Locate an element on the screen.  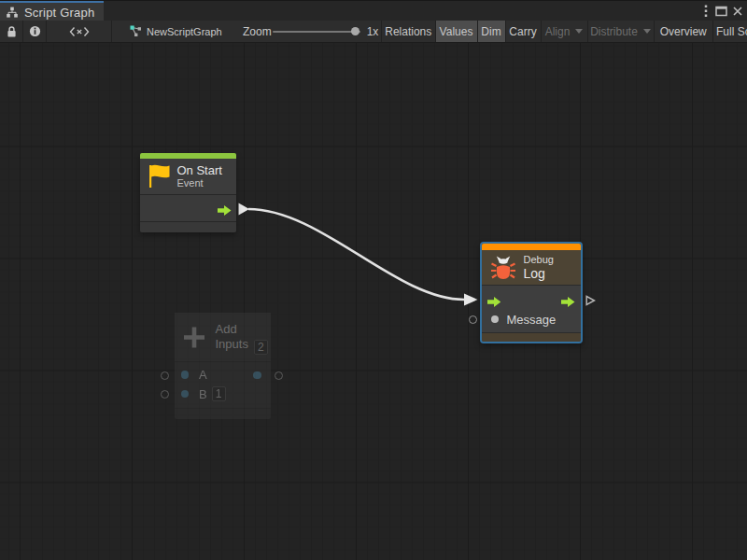
tab-label: Script Graph is located at coordinates (60, 13).